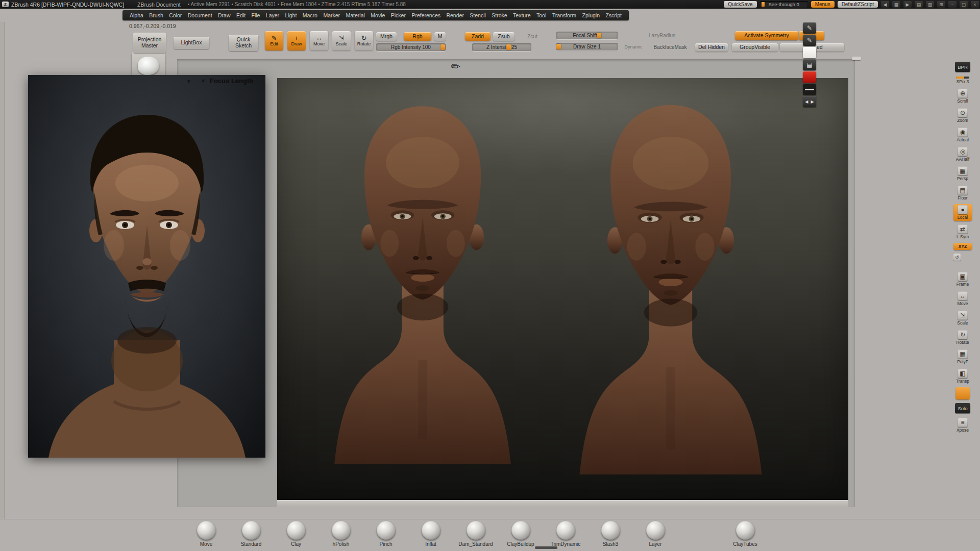 The image size is (980, 551). Describe the element at coordinates (206, 533) in the screenshot. I see `brush-move: Move` at that location.